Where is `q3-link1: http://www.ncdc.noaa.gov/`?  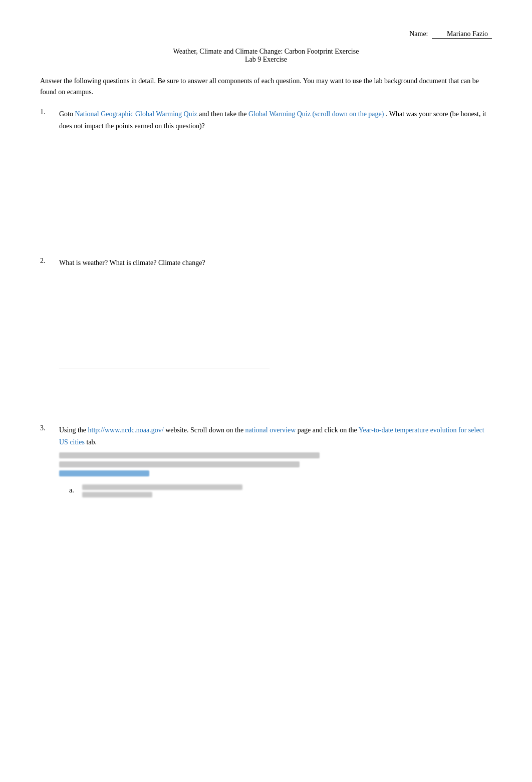
q3-link1: http://www.ncdc.noaa.gov/ is located at coordinates (126, 430).